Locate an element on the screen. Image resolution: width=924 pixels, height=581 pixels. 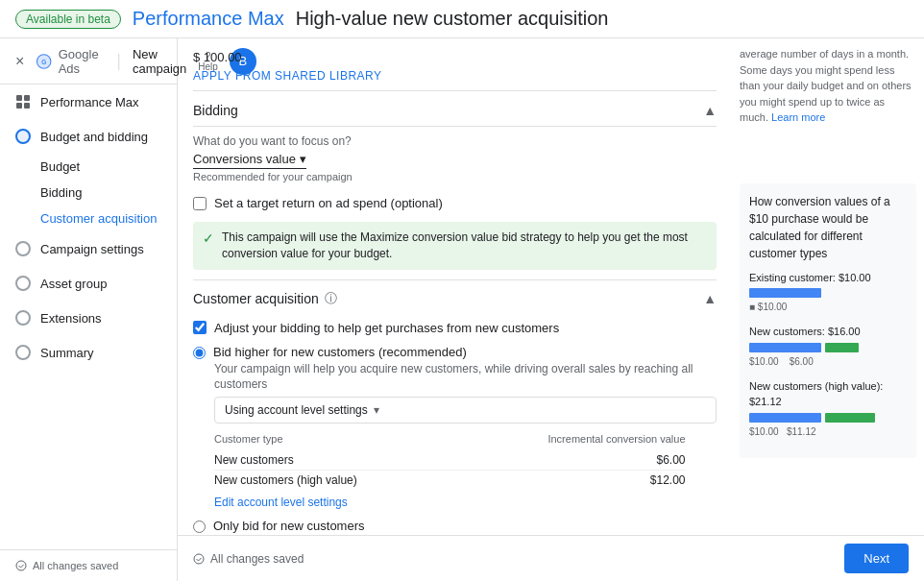
ca-info-icon: ⓘ is located at coordinates (330, 299).